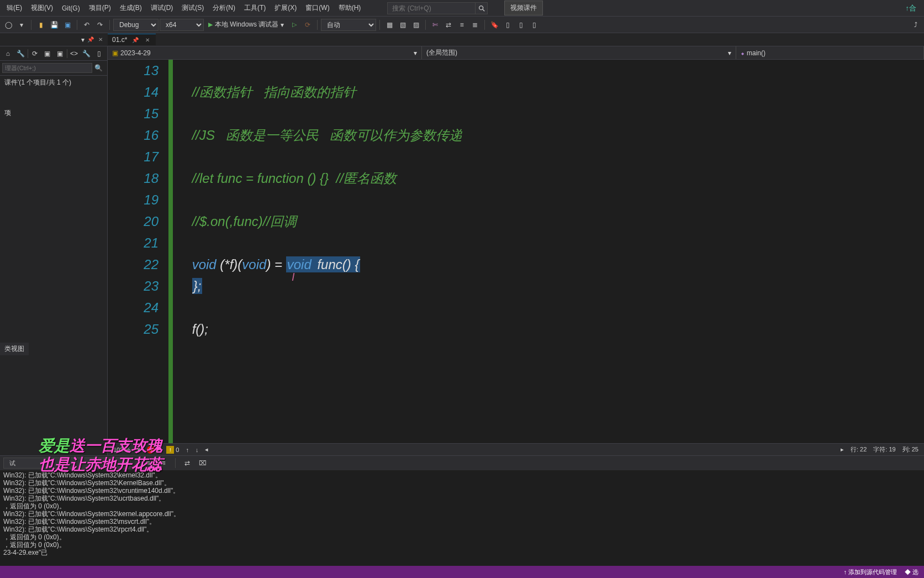  I want to click on tb-icon-2: ▧, so click(403, 25).